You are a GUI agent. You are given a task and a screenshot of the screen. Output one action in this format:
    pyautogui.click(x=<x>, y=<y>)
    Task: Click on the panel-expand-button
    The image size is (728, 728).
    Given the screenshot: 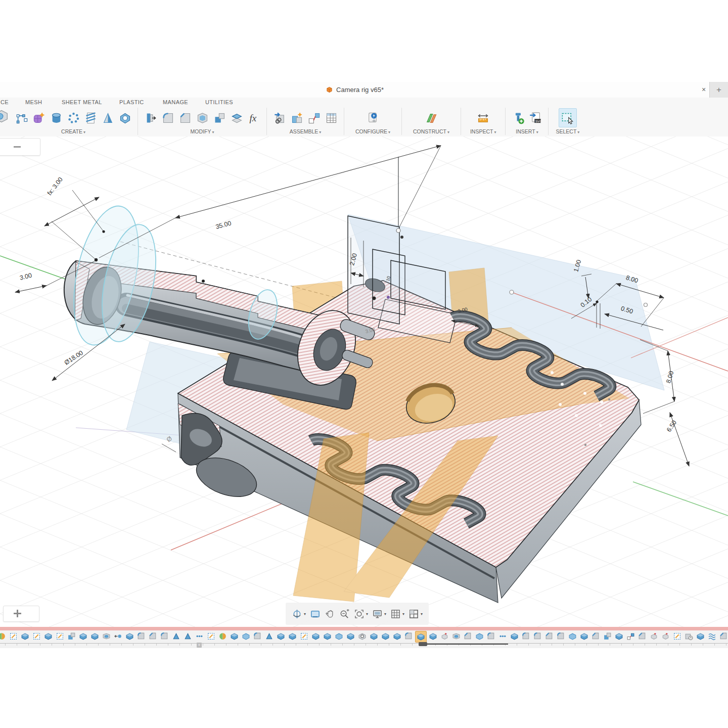 What is the action you would take?
    pyautogui.click(x=21, y=614)
    